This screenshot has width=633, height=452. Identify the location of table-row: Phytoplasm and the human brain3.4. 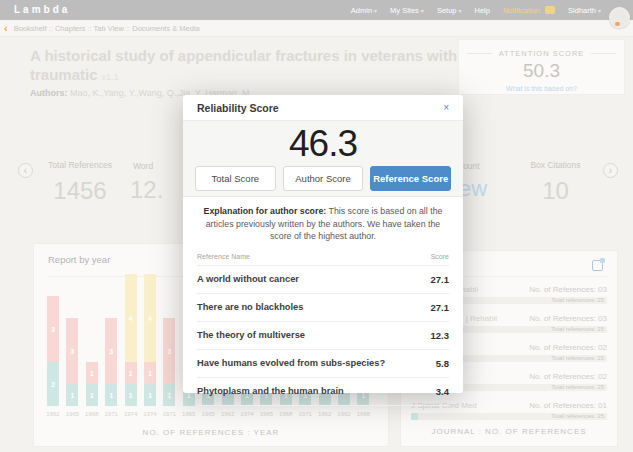
(323, 391).